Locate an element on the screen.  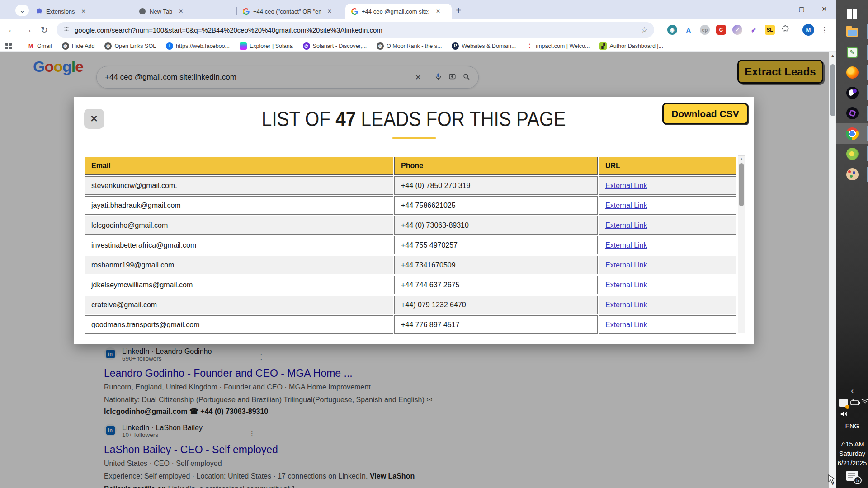
bookmark-hide-add: ◍Hide Add is located at coordinates (79, 46).